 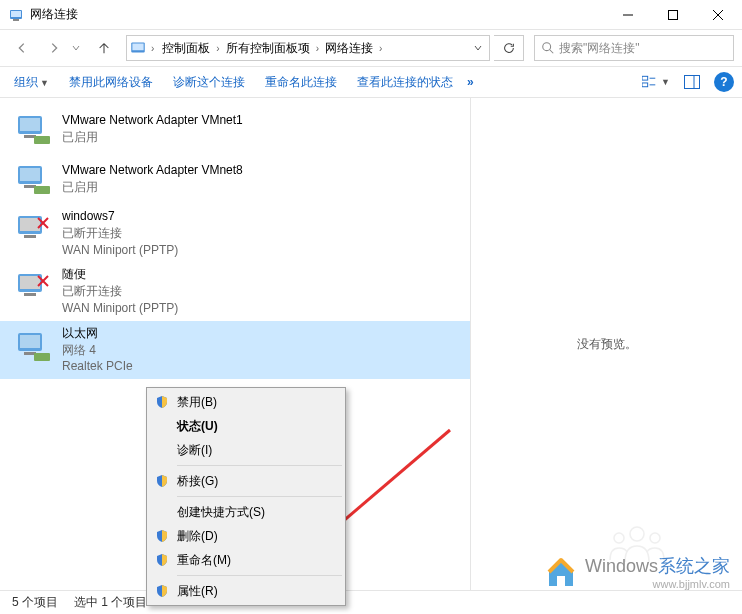 What do you see at coordinates (349, 48) in the screenshot?
I see `breadcrumb-item: 网络连接` at bounding box center [349, 48].